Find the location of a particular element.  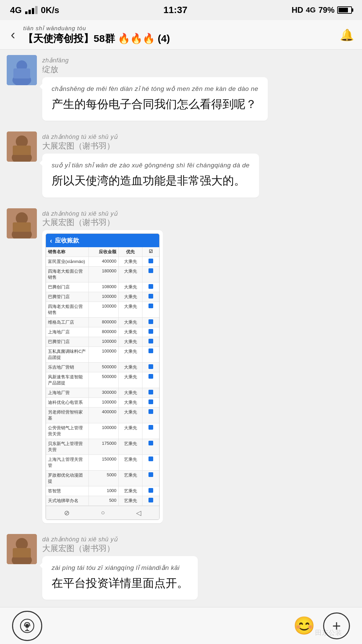

notification-bell-icon: 🔔 is located at coordinates (347, 35).